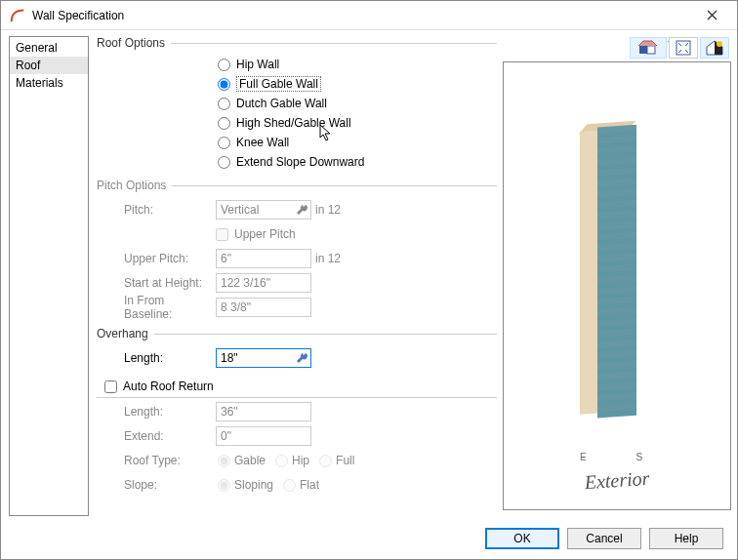 The height and width of the screenshot is (560, 738). I want to click on upper-pitch-input, so click(264, 259).